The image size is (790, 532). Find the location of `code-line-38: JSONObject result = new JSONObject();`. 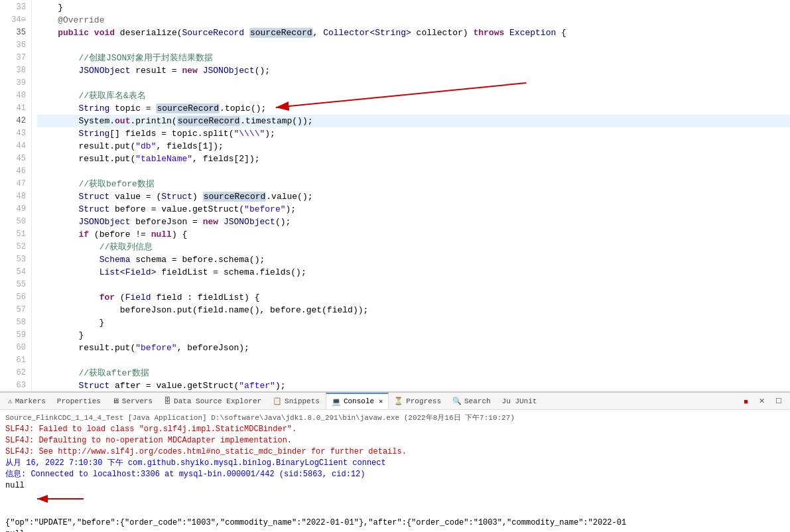

code-line-38: JSONObject result = new JSONObject(); is located at coordinates (414, 70).